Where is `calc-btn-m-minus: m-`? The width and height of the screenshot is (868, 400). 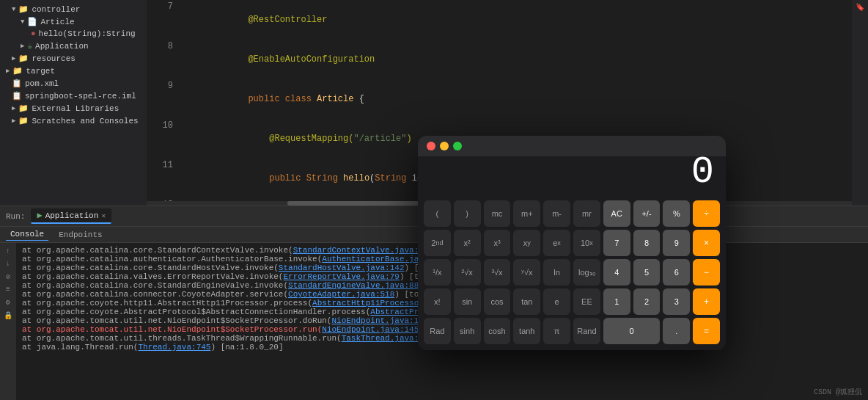
calc-btn-m-minus: m- is located at coordinates (557, 214).